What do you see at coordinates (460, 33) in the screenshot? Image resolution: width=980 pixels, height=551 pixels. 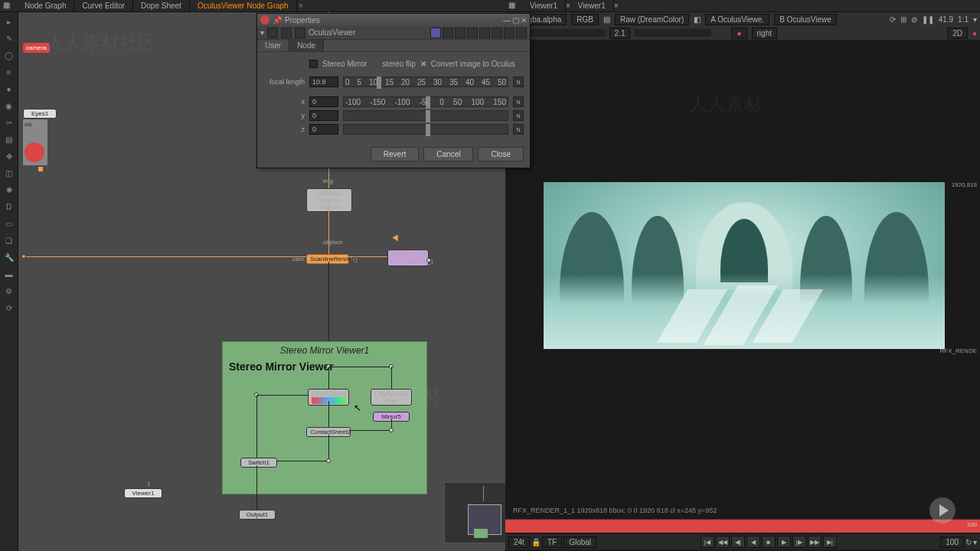 I see `undo-icon` at bounding box center [460, 33].